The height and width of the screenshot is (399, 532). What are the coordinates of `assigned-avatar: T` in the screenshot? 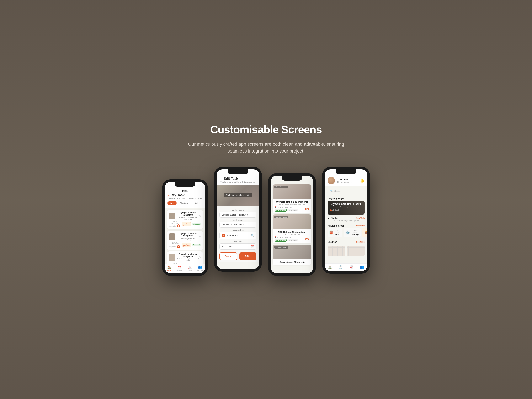 It's located at (224, 235).